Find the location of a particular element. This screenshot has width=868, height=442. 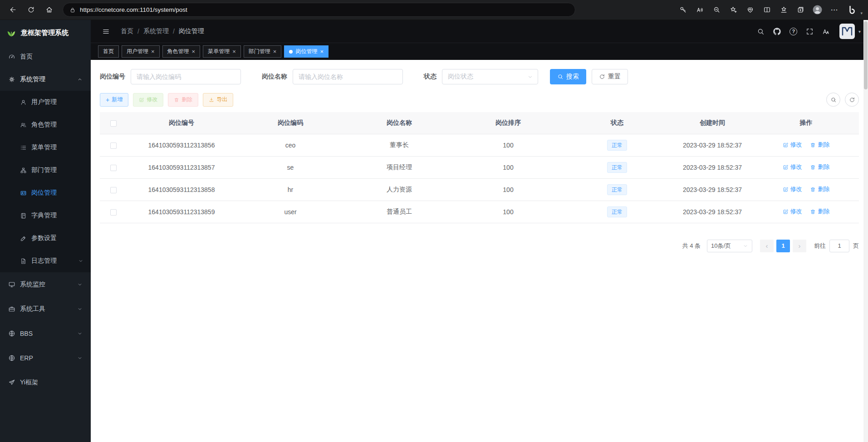

post-code-input is located at coordinates (186, 77).